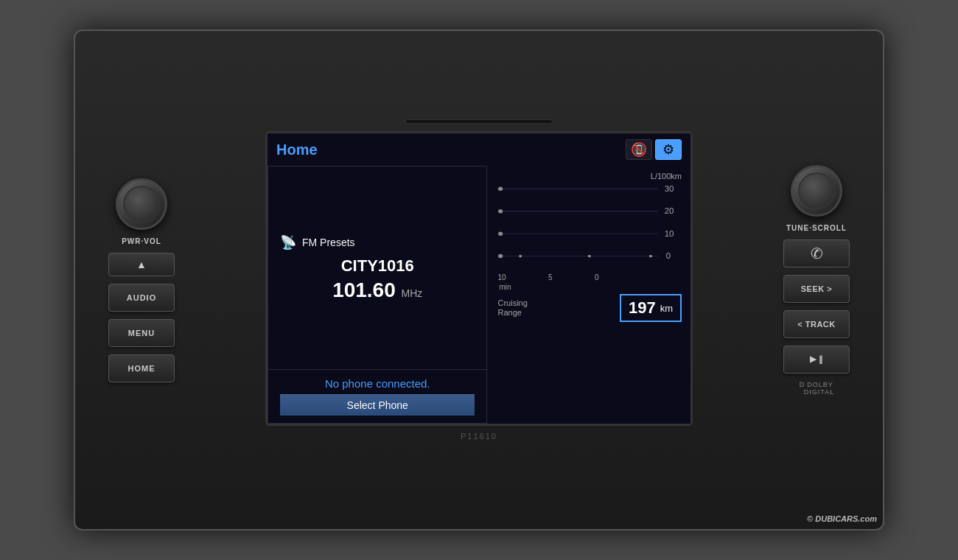  Describe the element at coordinates (590, 176) in the screenshot. I see `chart-unit-label: L/100km` at that location.